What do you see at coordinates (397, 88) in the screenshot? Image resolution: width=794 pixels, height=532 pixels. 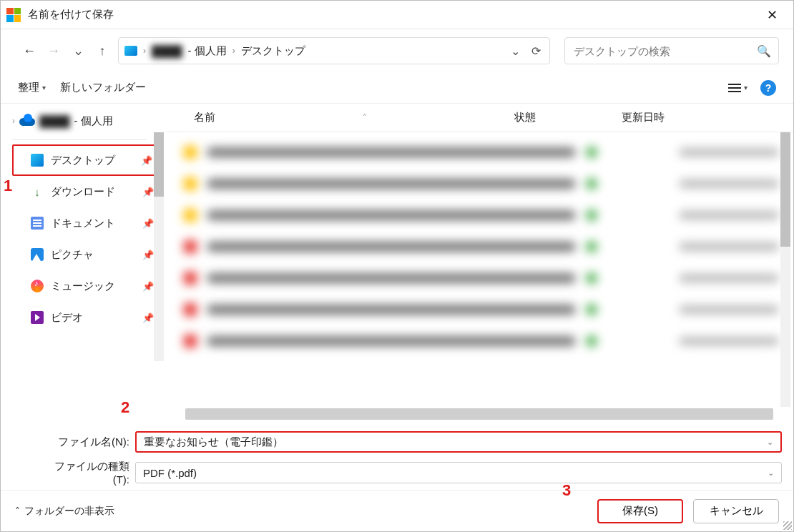 I see `toolbar: 整理 ▾ 新しいフォルダー ▾ ?` at bounding box center [397, 88].